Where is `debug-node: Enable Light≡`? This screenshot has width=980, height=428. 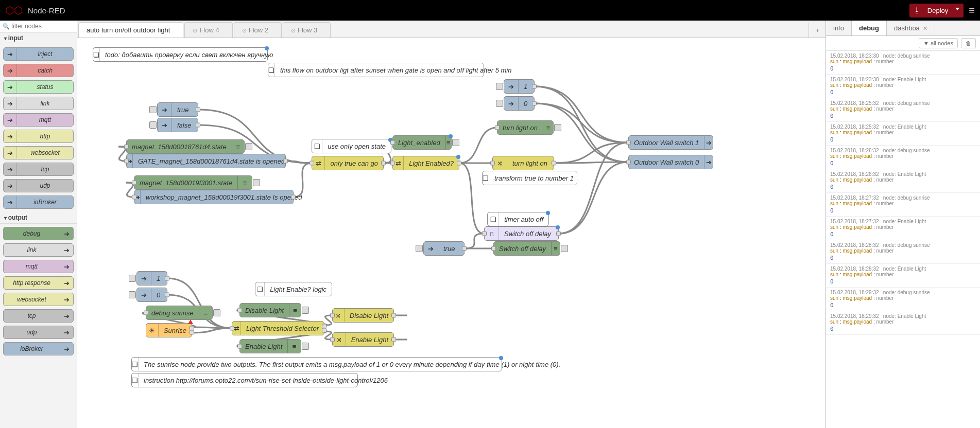 debug-node: Enable Light≡ is located at coordinates (270, 346).